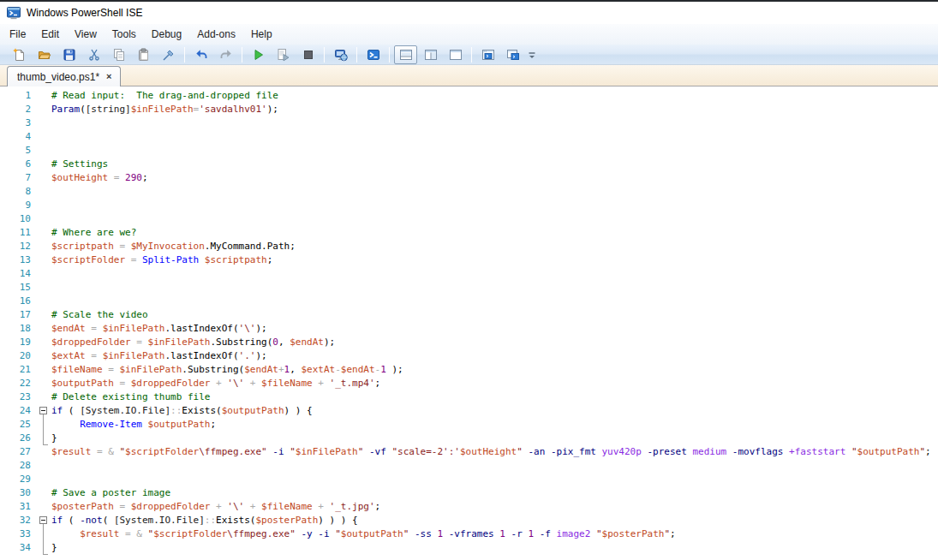 Image resolution: width=938 pixels, height=560 pixels. I want to click on cut-button, so click(94, 55).